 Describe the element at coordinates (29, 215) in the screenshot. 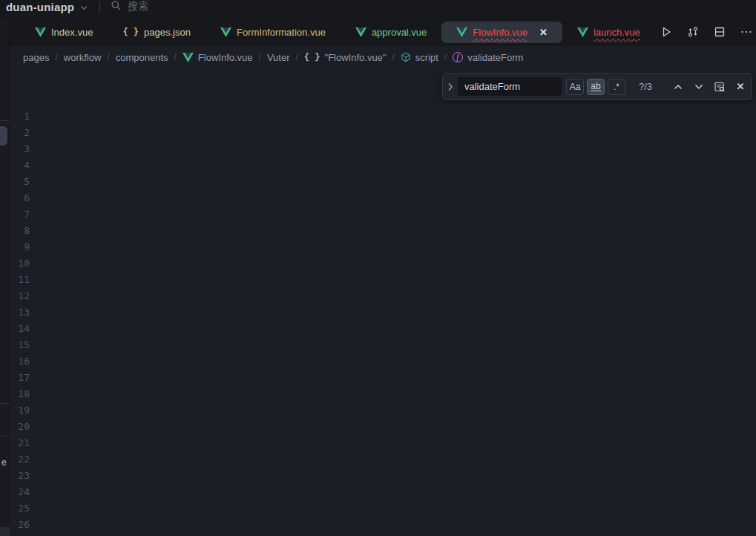

I see `line-number: 7` at that location.